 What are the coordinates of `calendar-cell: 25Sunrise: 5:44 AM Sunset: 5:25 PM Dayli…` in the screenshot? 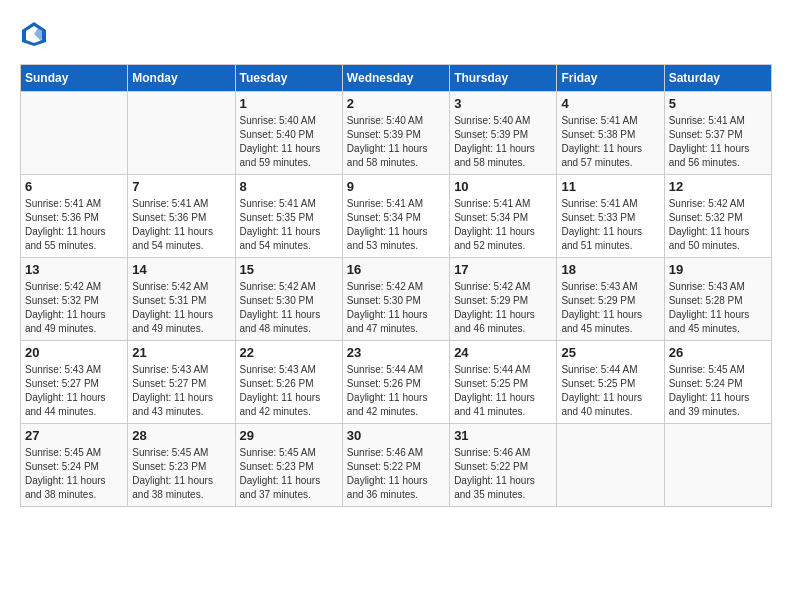 It's located at (610, 382).